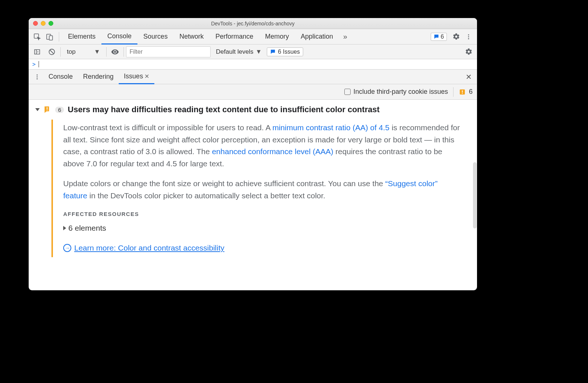  I want to click on minimize-window-button, so click(43, 24).